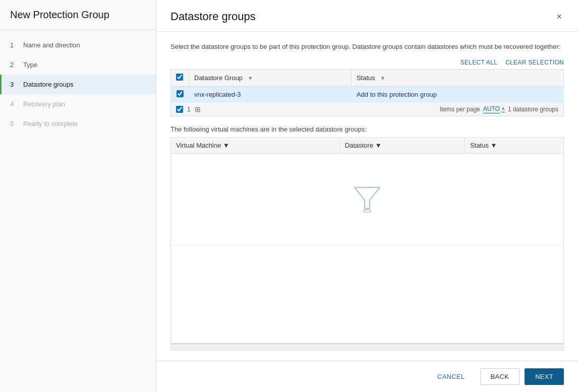 This screenshot has height=392, width=578. I want to click on table-header-row: Datastore Group ▼ Status ▼, so click(367, 78).